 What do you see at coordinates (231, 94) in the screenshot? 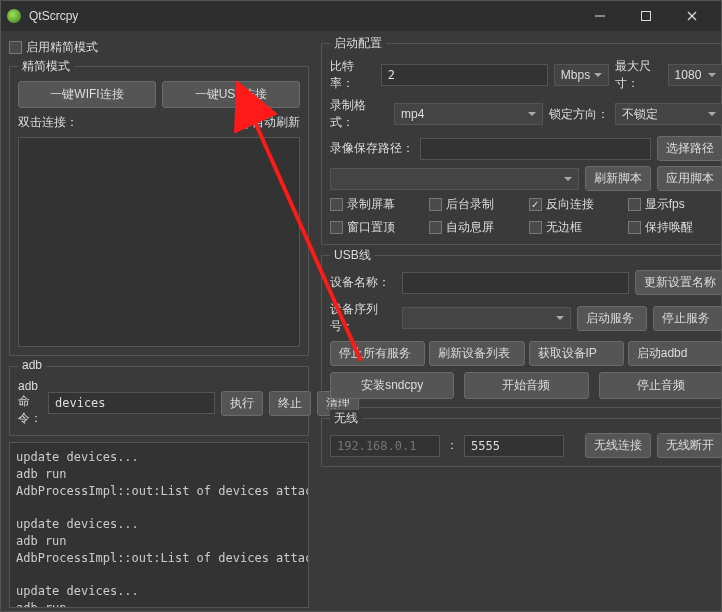
I see `usb-connect-button: 一键USB连接` at bounding box center [231, 94].